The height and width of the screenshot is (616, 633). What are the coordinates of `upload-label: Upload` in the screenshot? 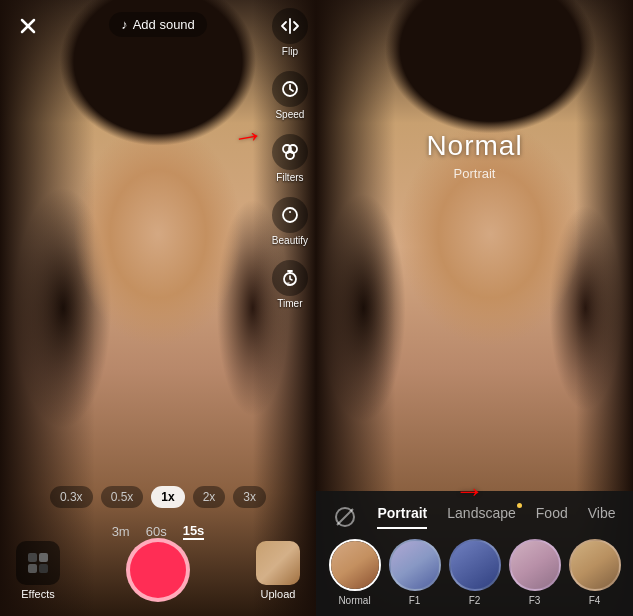 It's located at (278, 594).